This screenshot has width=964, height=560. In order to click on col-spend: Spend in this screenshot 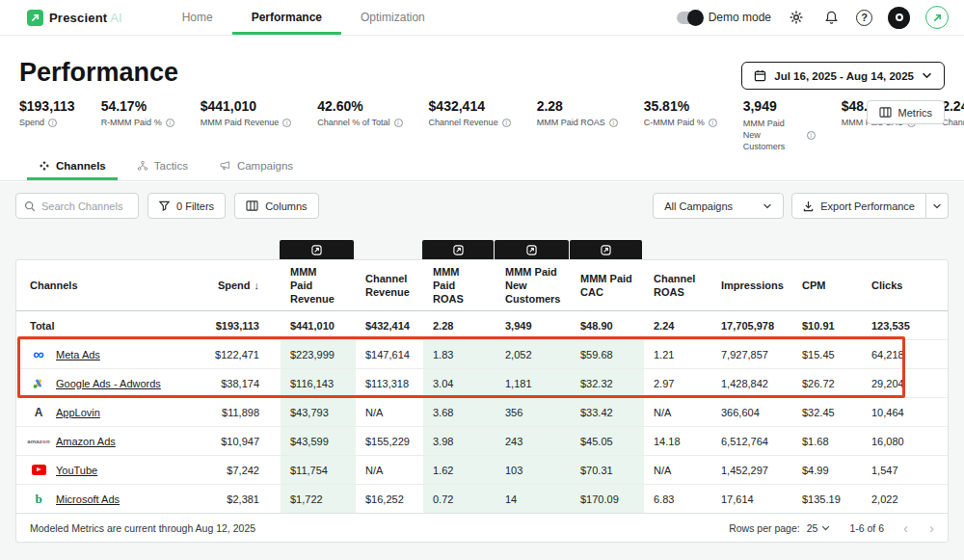, I will do `click(241, 285)`.